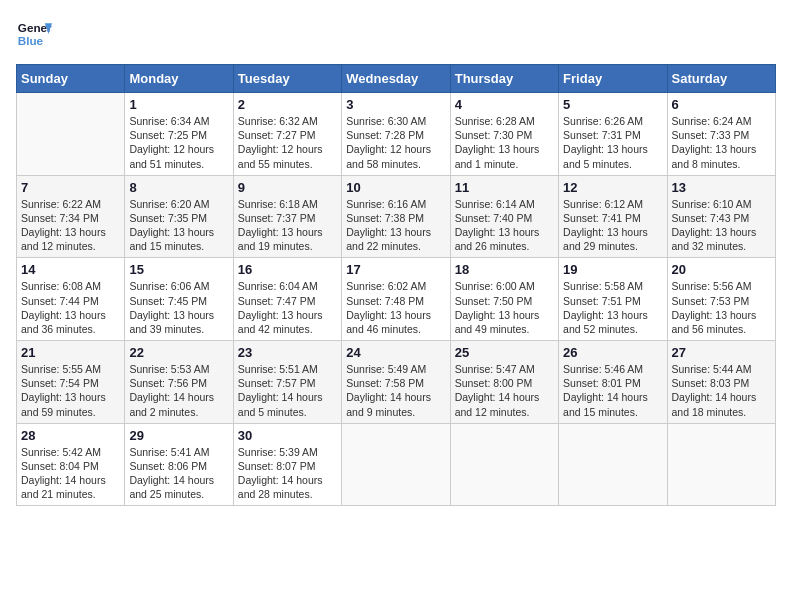 The image size is (792, 612). Describe the element at coordinates (504, 300) in the screenshot. I see `calendar-cell: 18Sunrise: 6:00 AM Sunset: 7:50 PM Dayli…` at that location.